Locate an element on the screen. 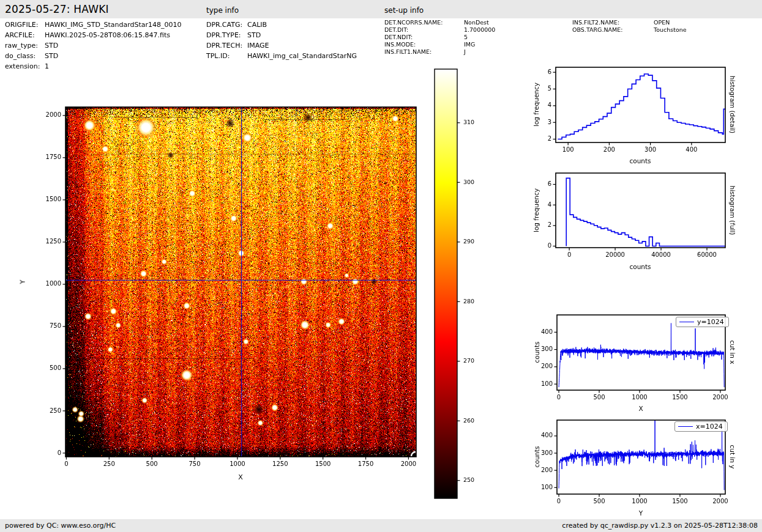 The width and height of the screenshot is (762, 532). type-info-value: CALIB is located at coordinates (257, 24).